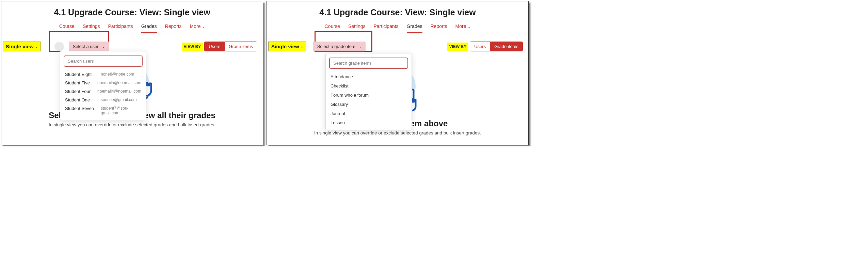 The width and height of the screenshot is (868, 257). What do you see at coordinates (83, 111) in the screenshot?
I see `user-name: Student Seven` at bounding box center [83, 111].